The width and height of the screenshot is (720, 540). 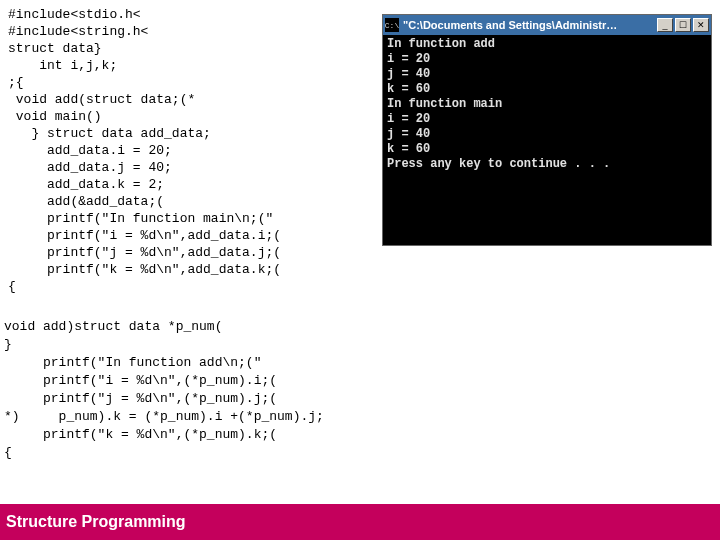 What do you see at coordinates (665, 25) in the screenshot?
I see `minimize-button: _` at bounding box center [665, 25].